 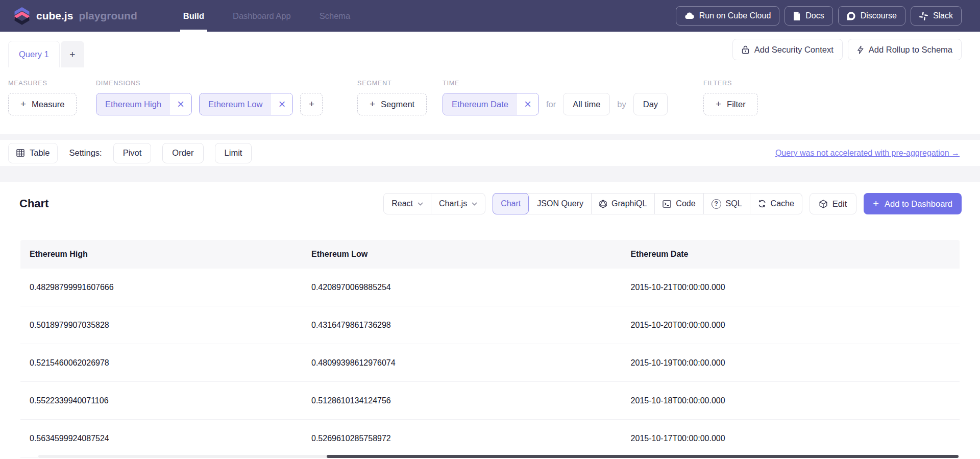 What do you see at coordinates (791, 287) in the screenshot?
I see `table-cell: 2015-10-21T00:00:00.000` at bounding box center [791, 287].